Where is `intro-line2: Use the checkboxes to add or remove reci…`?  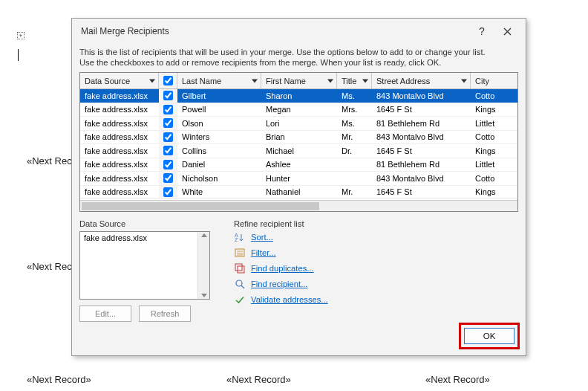
intro-line2: Use the checkboxes to add or remove reci… is located at coordinates (298, 62).